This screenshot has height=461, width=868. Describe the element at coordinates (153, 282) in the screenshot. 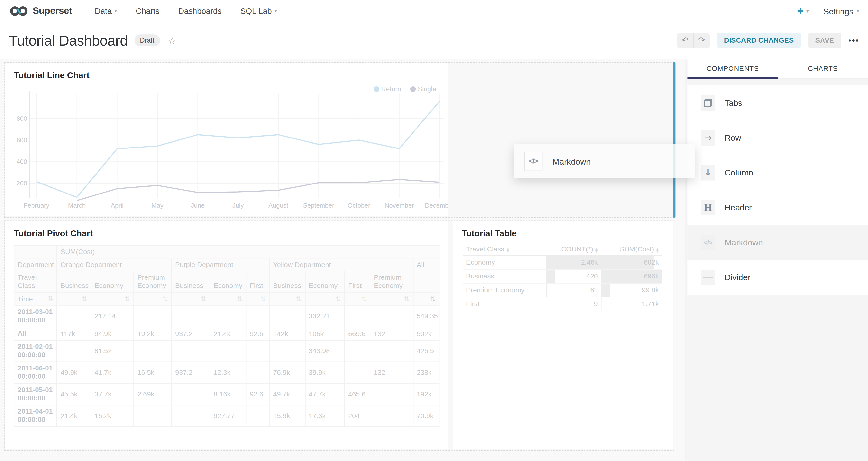

I see `class-col-header: Premium Economy` at that location.